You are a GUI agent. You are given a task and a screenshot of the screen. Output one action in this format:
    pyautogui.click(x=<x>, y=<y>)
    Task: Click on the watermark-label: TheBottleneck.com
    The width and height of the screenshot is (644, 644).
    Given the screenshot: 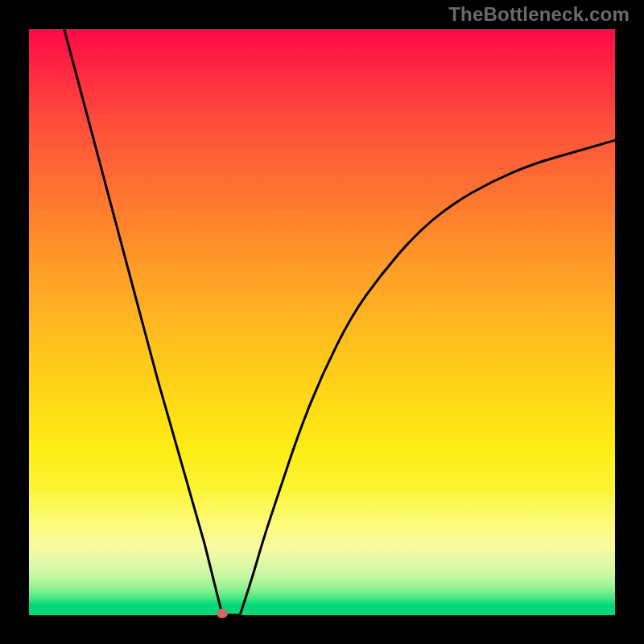 What is the action you would take?
    pyautogui.click(x=539, y=14)
    